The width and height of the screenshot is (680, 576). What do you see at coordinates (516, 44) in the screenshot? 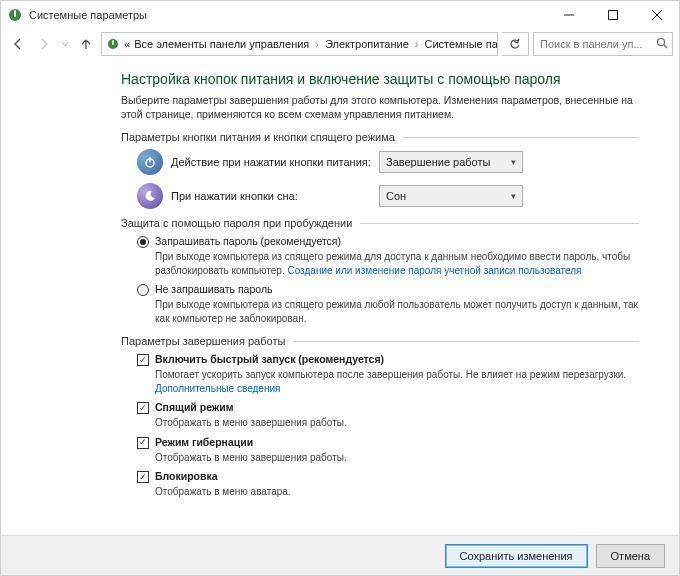
I see `refresh-button` at bounding box center [516, 44].